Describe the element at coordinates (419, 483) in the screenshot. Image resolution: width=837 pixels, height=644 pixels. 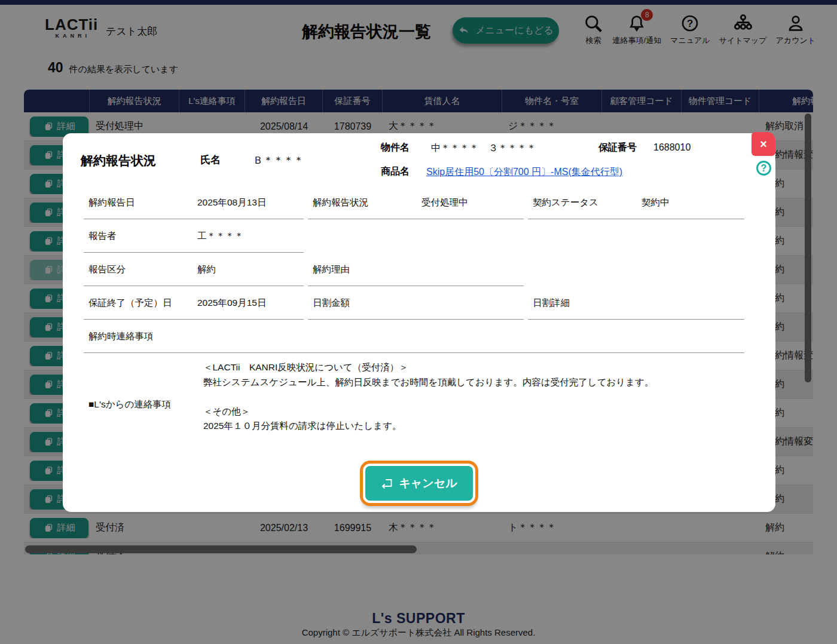
I see `cancel-report-button: キャンセル` at that location.